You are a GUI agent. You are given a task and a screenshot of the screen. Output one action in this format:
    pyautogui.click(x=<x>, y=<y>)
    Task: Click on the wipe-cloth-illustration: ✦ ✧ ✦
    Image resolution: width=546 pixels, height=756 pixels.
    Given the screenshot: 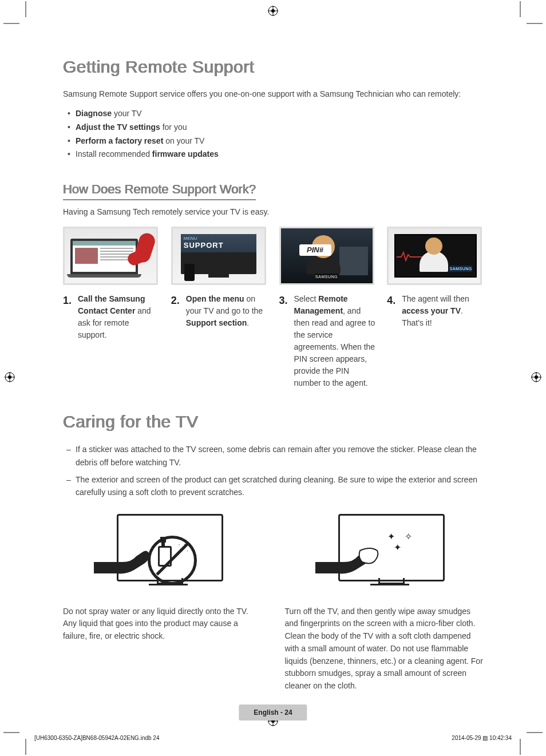 What is the action you would take?
    pyautogui.click(x=384, y=553)
    